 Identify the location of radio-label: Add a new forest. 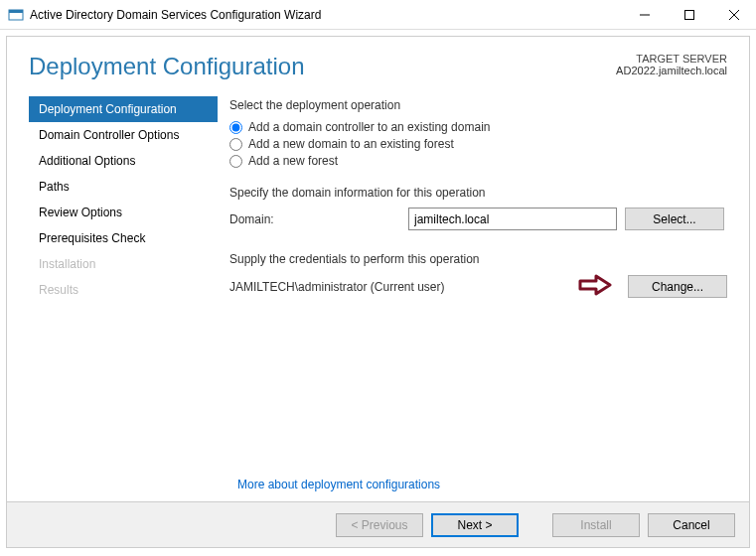
(293, 161).